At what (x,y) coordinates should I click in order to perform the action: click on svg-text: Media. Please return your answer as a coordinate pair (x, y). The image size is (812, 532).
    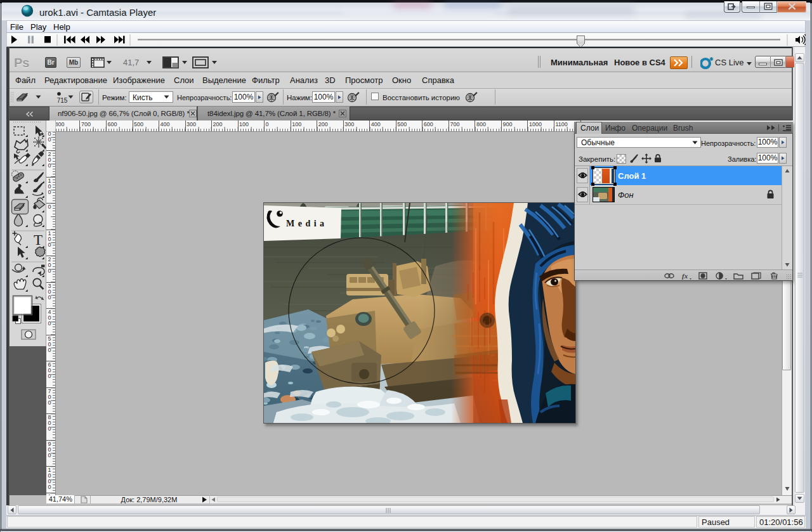
    Looking at the image, I should click on (307, 223).